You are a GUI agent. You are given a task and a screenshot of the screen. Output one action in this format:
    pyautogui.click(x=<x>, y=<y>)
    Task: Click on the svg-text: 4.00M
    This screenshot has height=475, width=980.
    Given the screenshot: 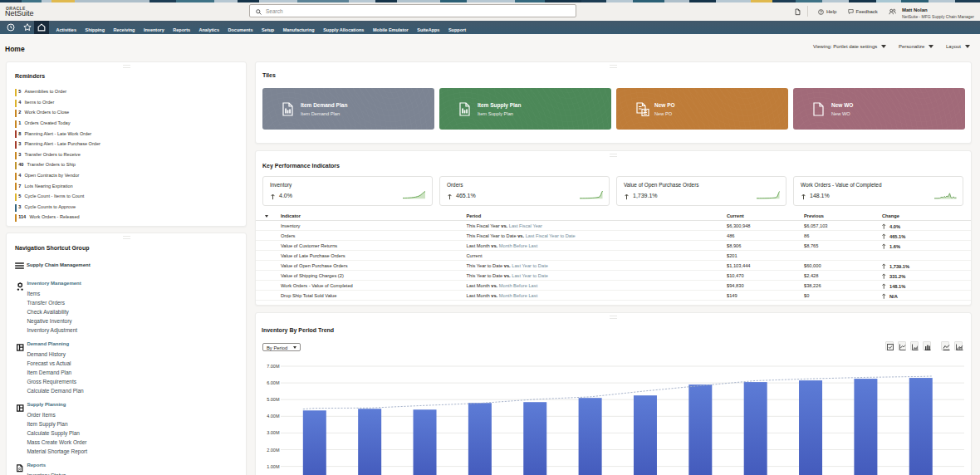 What is the action you would take?
    pyautogui.click(x=273, y=416)
    